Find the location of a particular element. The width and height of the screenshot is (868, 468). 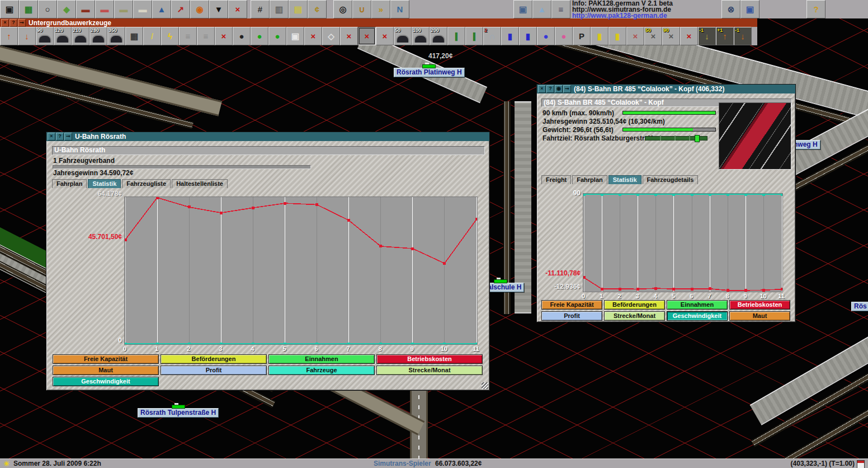

convoi-window-titlebar: × ? ◉ ⊸ (84) S-Bahn BR 485 “Colalook” - … is located at coordinates (666, 89).